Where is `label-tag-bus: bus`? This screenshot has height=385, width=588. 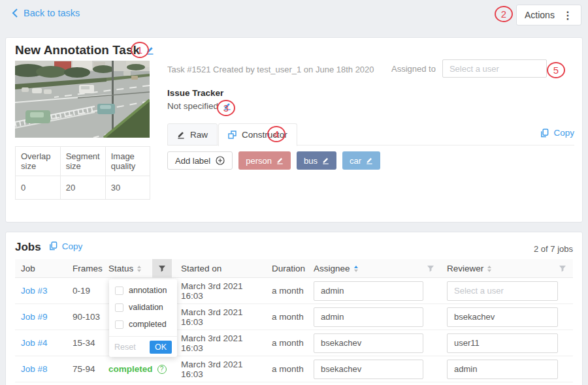
label-tag-bus: bus is located at coordinates (316, 161).